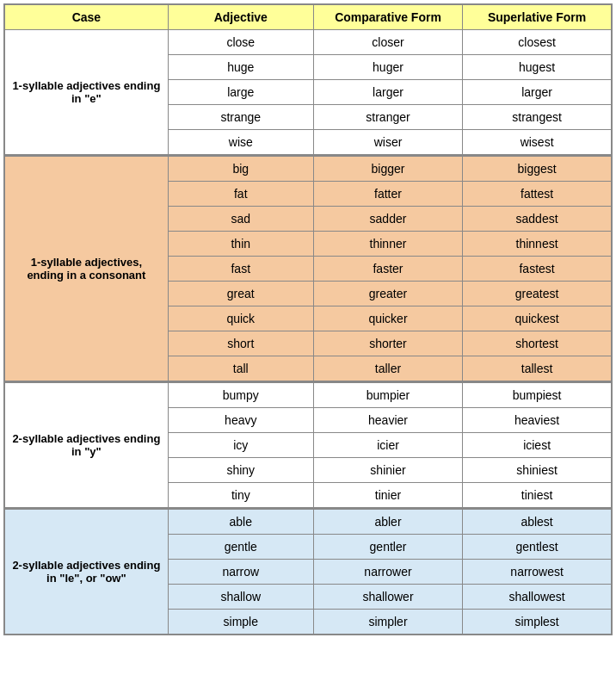 The width and height of the screenshot is (616, 681). What do you see at coordinates (387, 195) in the screenshot?
I see `comparative-cell: fatter` at bounding box center [387, 195].